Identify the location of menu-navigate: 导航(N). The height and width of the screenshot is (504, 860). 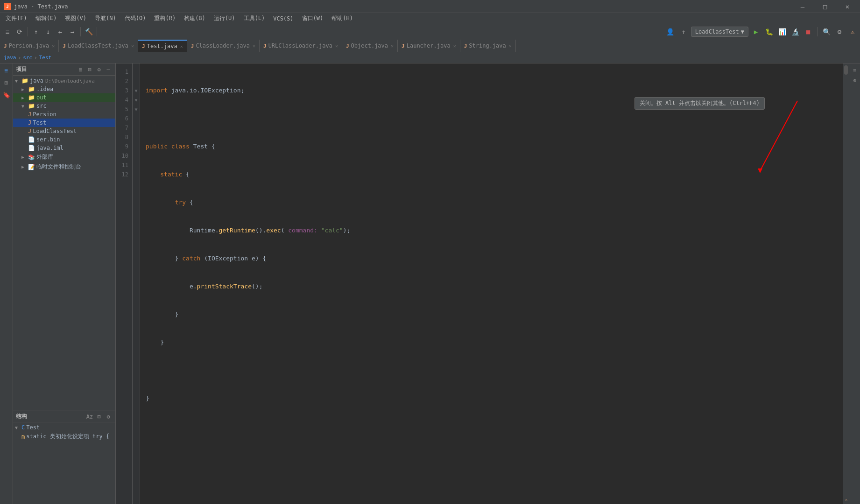
(106, 19).